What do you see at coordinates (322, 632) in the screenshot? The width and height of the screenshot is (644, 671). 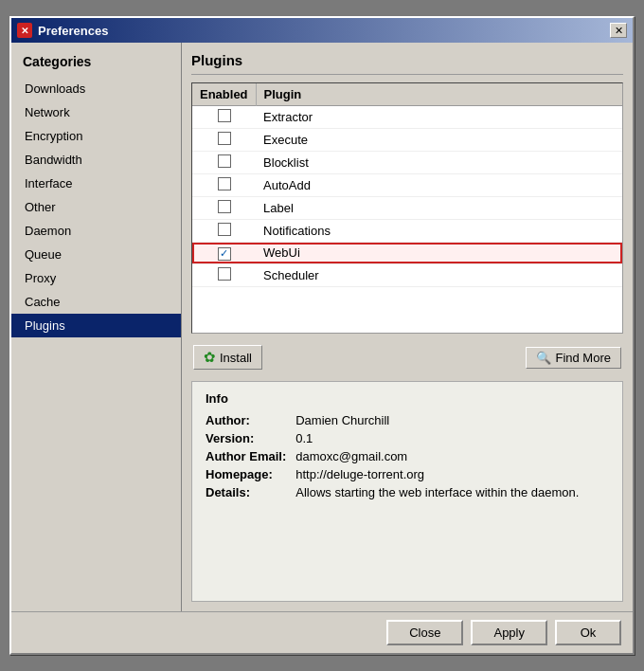 I see `footer: Close Apply Ok` at bounding box center [322, 632].